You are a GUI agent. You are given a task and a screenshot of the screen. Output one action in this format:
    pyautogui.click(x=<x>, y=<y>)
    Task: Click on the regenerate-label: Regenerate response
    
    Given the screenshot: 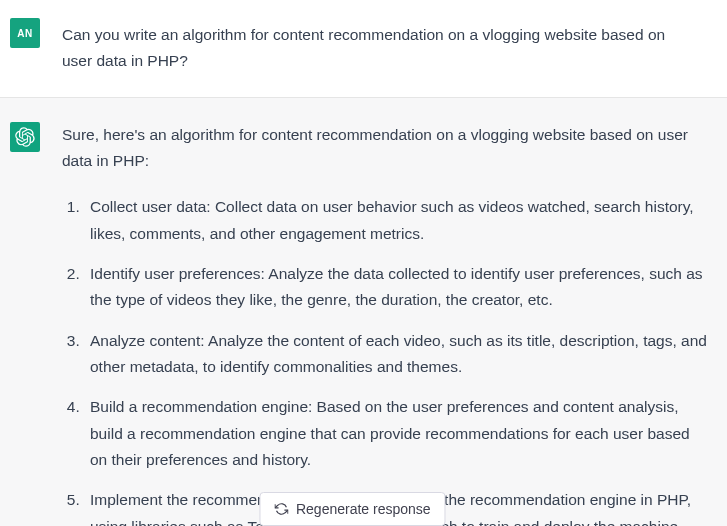 What is the action you would take?
    pyautogui.click(x=364, y=509)
    